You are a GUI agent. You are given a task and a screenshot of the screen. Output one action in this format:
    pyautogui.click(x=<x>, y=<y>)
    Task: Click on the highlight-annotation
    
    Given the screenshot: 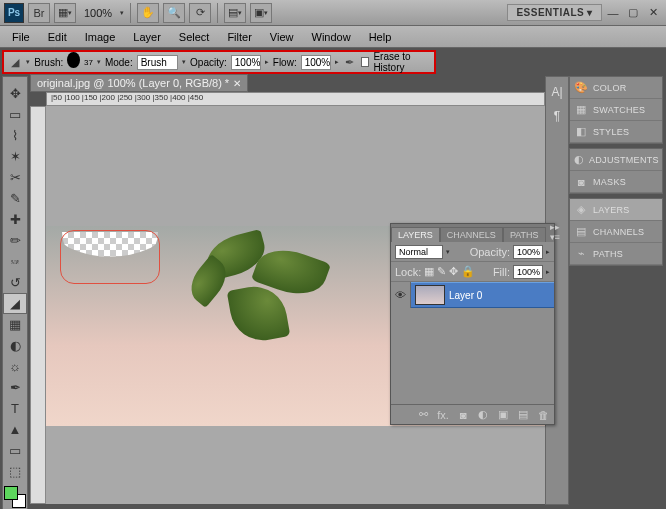 What is the action you would take?
    pyautogui.click(x=110, y=257)
    